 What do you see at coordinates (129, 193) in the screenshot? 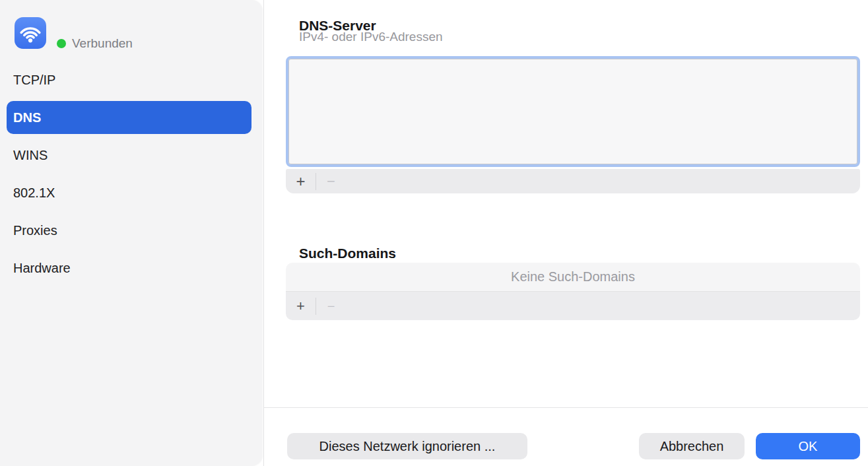
I see `sidebar-item-8021x: 802.1X` at bounding box center [129, 193].